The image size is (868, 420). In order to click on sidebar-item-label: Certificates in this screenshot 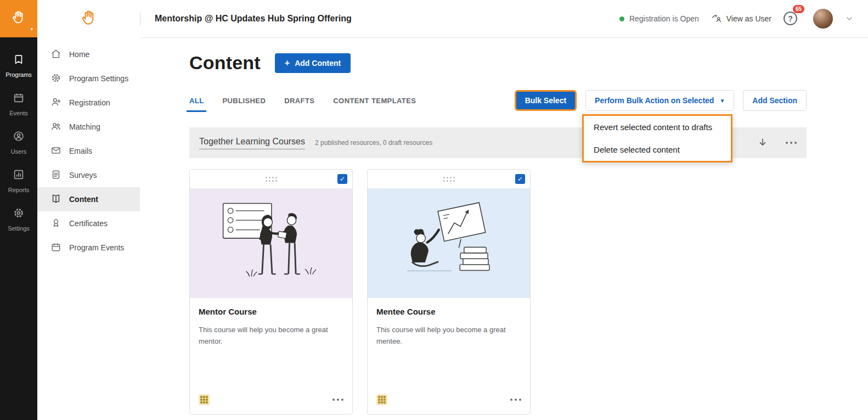, I will do `click(88, 223)`.